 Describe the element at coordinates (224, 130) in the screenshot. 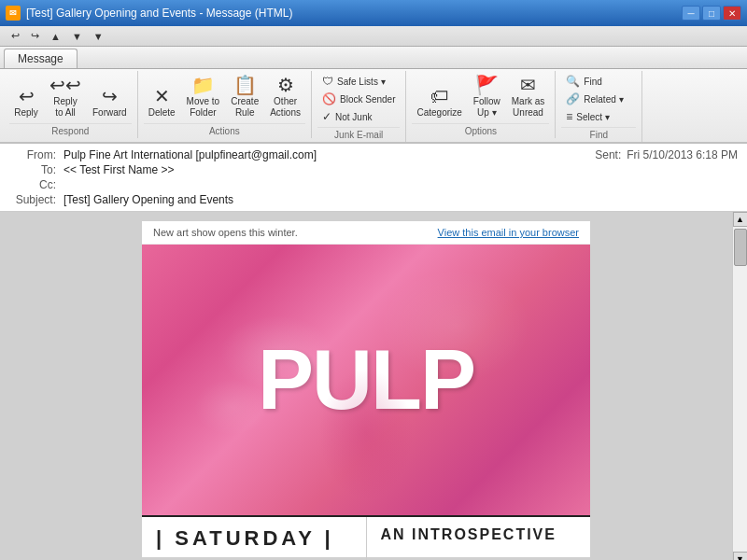

I see `actions-group-label: Actions` at that location.